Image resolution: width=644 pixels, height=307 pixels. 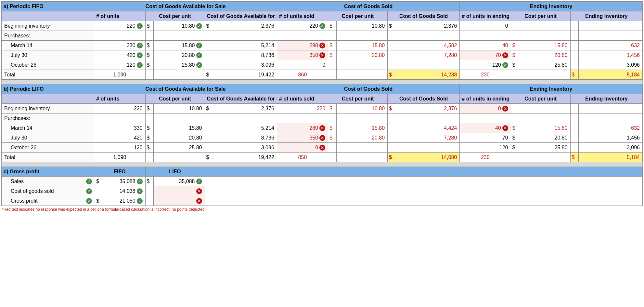 I want to click on table-row: March 14 330✓ $ 15.80✓ 5,214 290✕ $ 15.8…, so click(x=322, y=46).